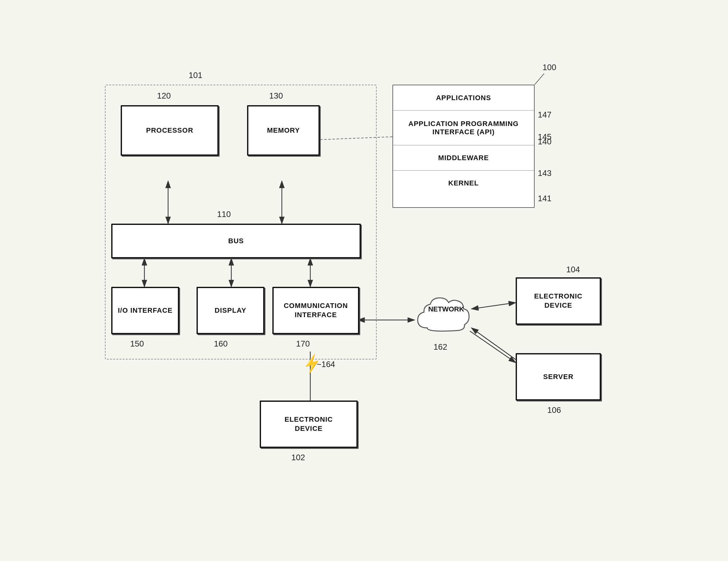 This screenshot has width=728, height=561. I want to click on api-row: APPLICATION PROGRAMMING INTERFACE (API), so click(463, 128).